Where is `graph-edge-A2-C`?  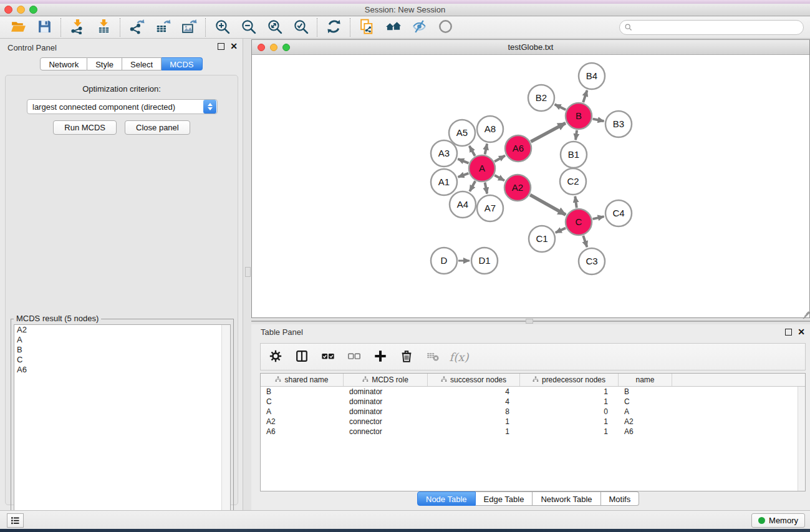 graph-edge-A2-C is located at coordinates (547, 205).